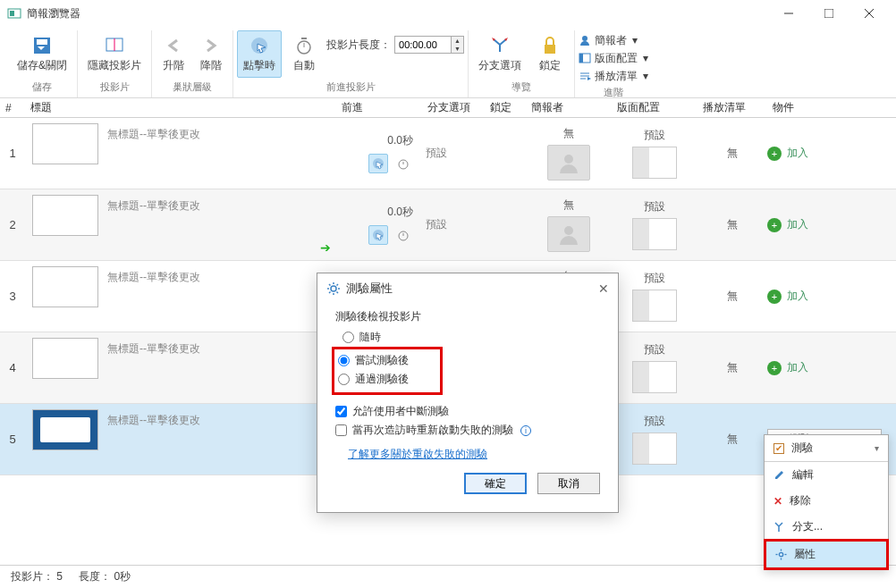 Image resolution: width=896 pixels, height=588 pixels. What do you see at coordinates (500, 54) in the screenshot?
I see `branch-options-button: 分支選項` at bounding box center [500, 54].